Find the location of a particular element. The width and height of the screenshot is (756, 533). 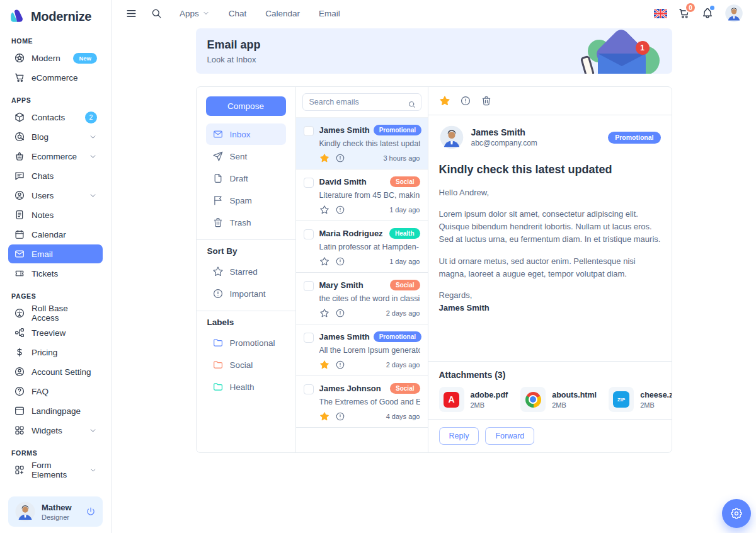

email-list-item: James Smith Promotional All the Lorem Ip… is located at coordinates (362, 350).